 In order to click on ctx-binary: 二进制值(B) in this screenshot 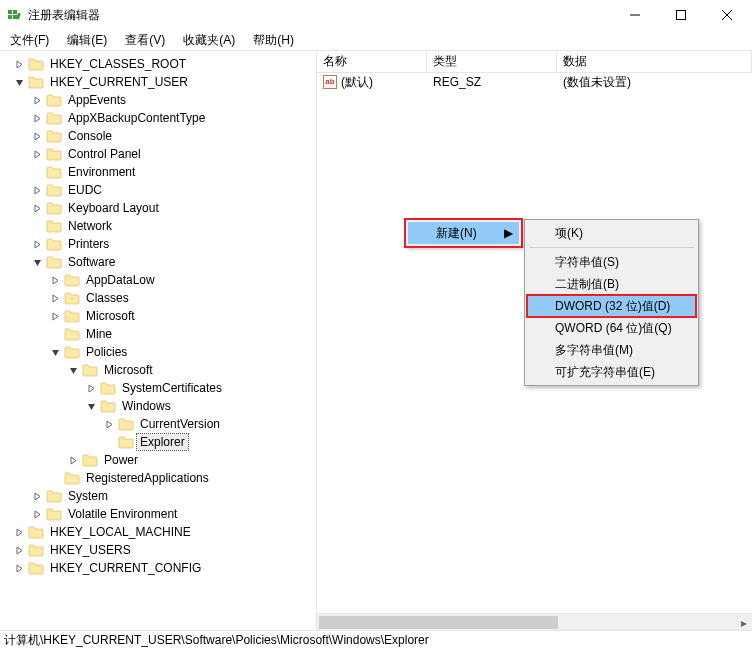, I will do `click(612, 284)`.